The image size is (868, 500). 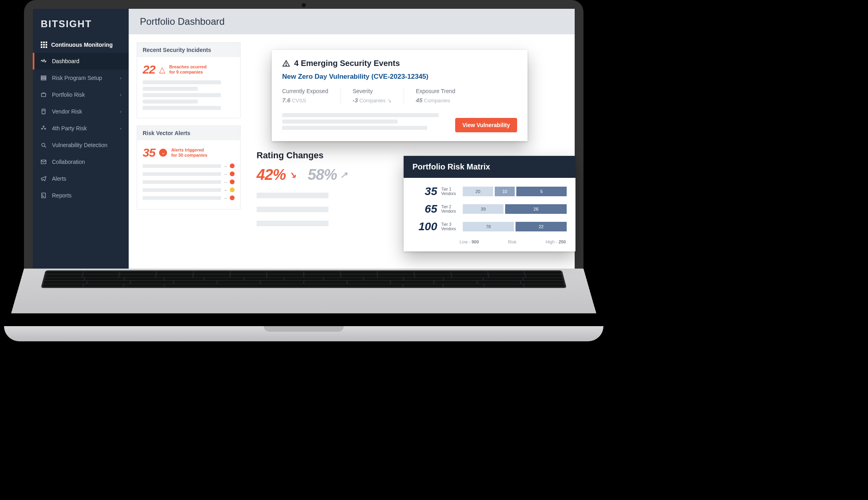 I want to click on nav-item-collaboration: Collaboration, so click(x=81, y=162).